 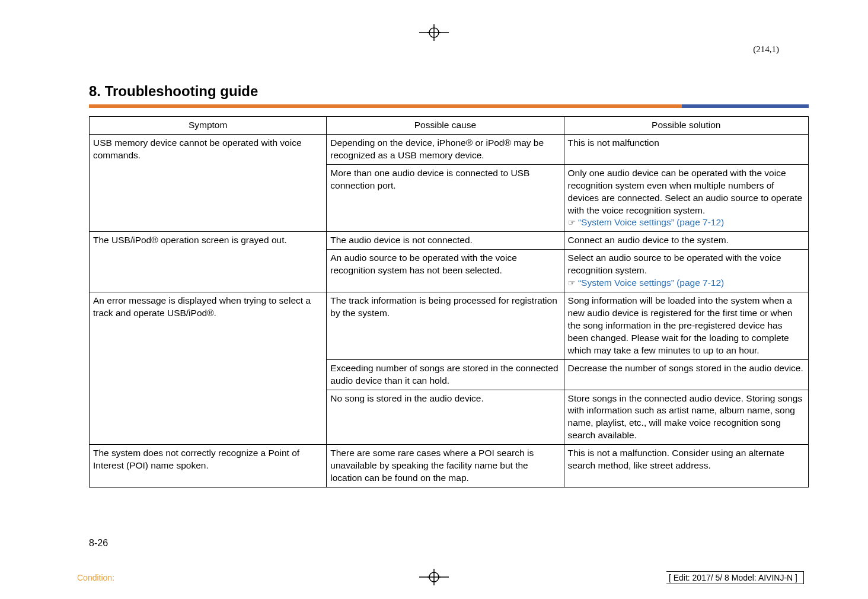 What do you see at coordinates (686, 241) in the screenshot?
I see `cell-solution: Connect an audio device to the system.` at bounding box center [686, 241].